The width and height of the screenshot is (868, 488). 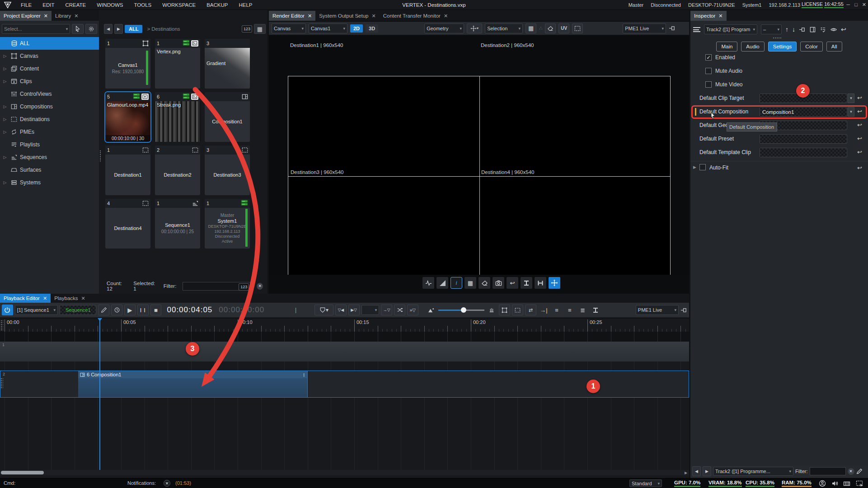 What do you see at coordinates (431, 310) in the screenshot?
I see `thumbnail-toggle-icon` at bounding box center [431, 310].